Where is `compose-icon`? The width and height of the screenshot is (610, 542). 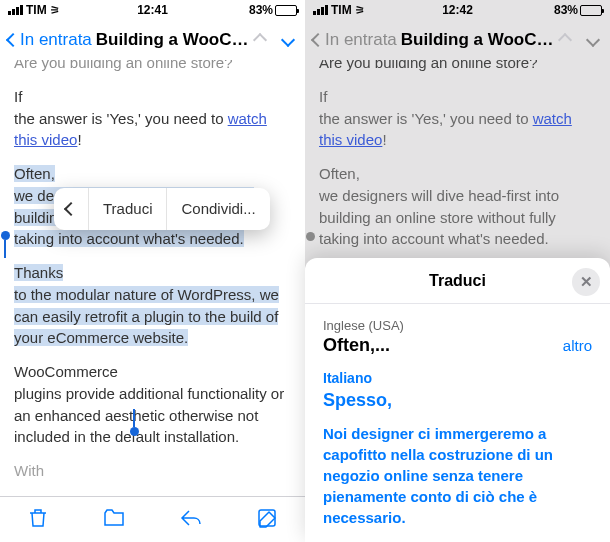
compose-icon is located at coordinates (267, 518).